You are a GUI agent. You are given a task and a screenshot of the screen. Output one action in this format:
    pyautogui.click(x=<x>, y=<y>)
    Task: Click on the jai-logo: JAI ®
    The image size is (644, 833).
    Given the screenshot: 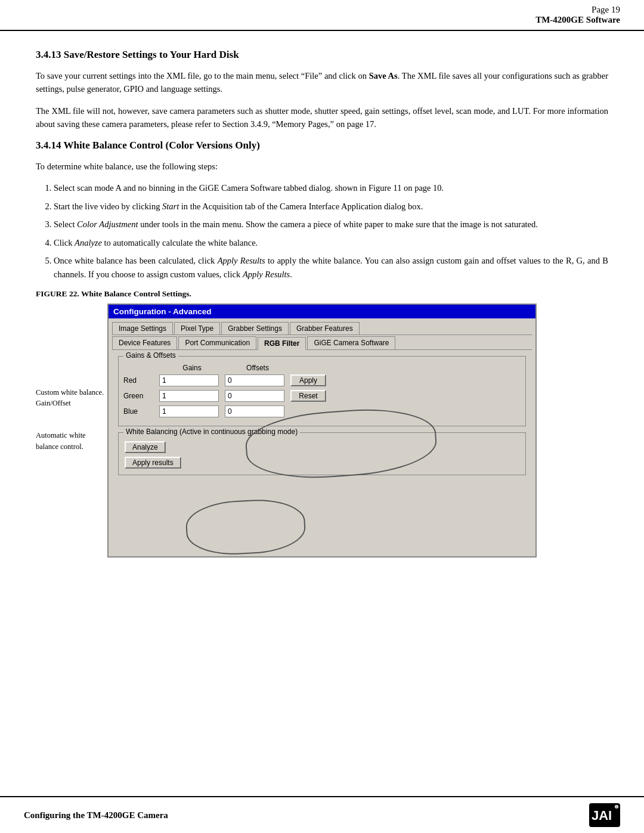 What is the action you would take?
    pyautogui.click(x=605, y=815)
    